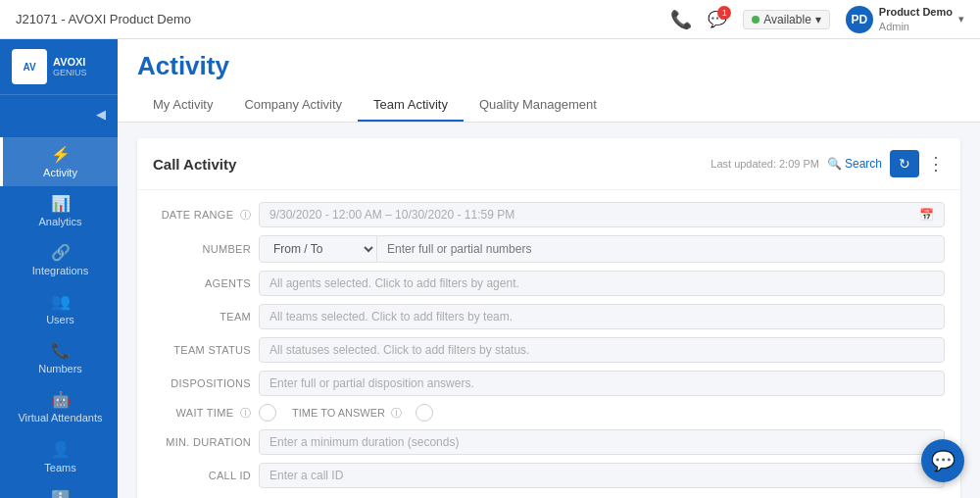  Describe the element at coordinates (549, 475) in the screenshot. I see `filter-call-id: CALL ID Enter a call ID` at that location.